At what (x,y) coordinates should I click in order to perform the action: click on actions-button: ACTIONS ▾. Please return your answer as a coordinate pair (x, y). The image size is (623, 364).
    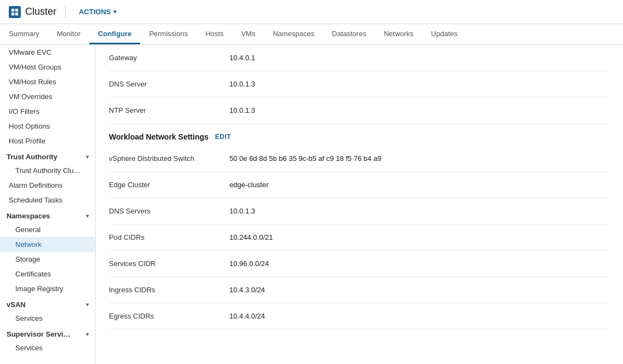
    Looking at the image, I should click on (97, 12).